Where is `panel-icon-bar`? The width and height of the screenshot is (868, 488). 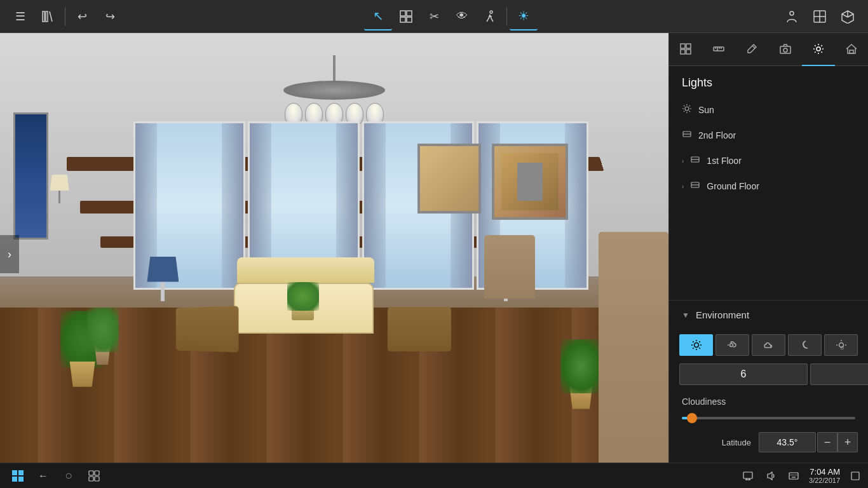
panel-icon-bar is located at coordinates (769, 50).